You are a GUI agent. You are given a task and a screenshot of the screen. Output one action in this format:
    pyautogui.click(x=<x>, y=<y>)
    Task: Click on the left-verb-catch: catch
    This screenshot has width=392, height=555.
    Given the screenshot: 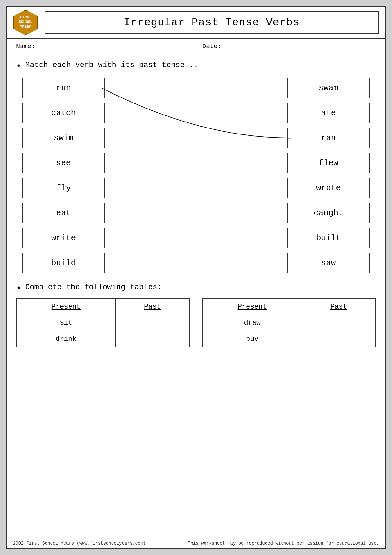 What is the action you would take?
    pyautogui.click(x=64, y=113)
    